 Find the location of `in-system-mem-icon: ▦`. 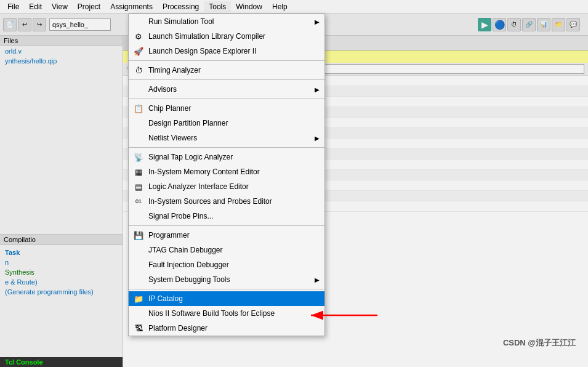

in-system-mem-icon: ▦ is located at coordinates (139, 172).